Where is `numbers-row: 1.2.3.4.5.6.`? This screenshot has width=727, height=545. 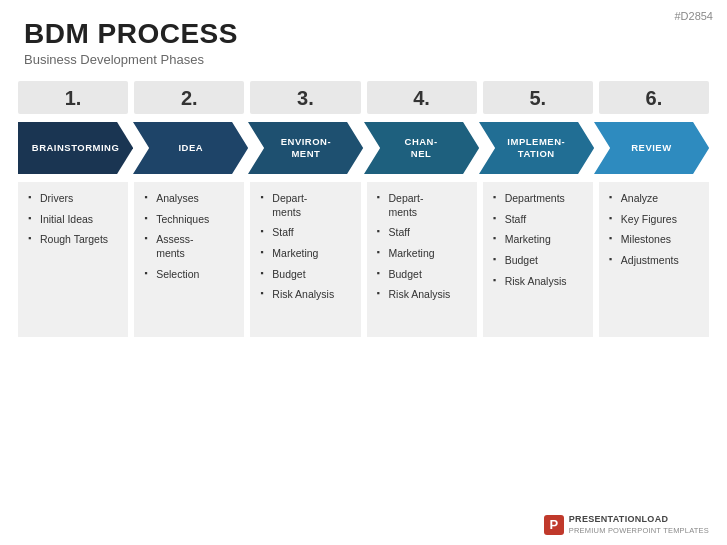
numbers-row: 1.2.3.4.5.6. is located at coordinates (364, 98).